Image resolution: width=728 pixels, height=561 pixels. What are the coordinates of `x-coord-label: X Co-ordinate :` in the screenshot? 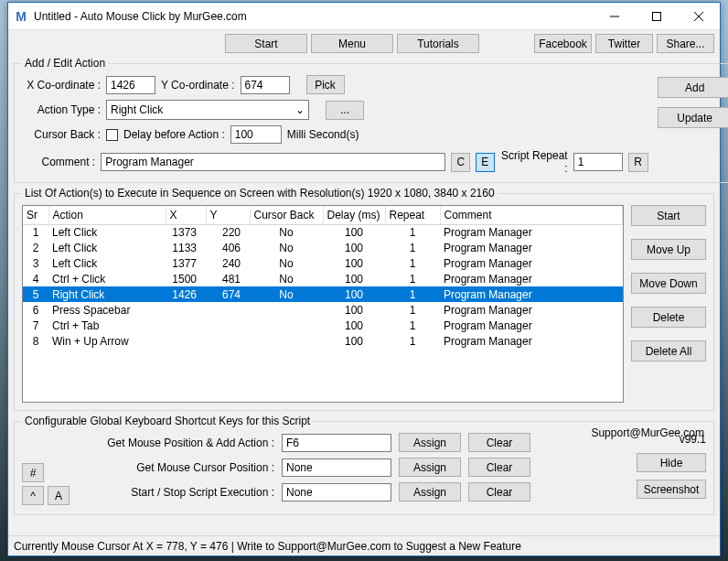 It's located at (61, 85).